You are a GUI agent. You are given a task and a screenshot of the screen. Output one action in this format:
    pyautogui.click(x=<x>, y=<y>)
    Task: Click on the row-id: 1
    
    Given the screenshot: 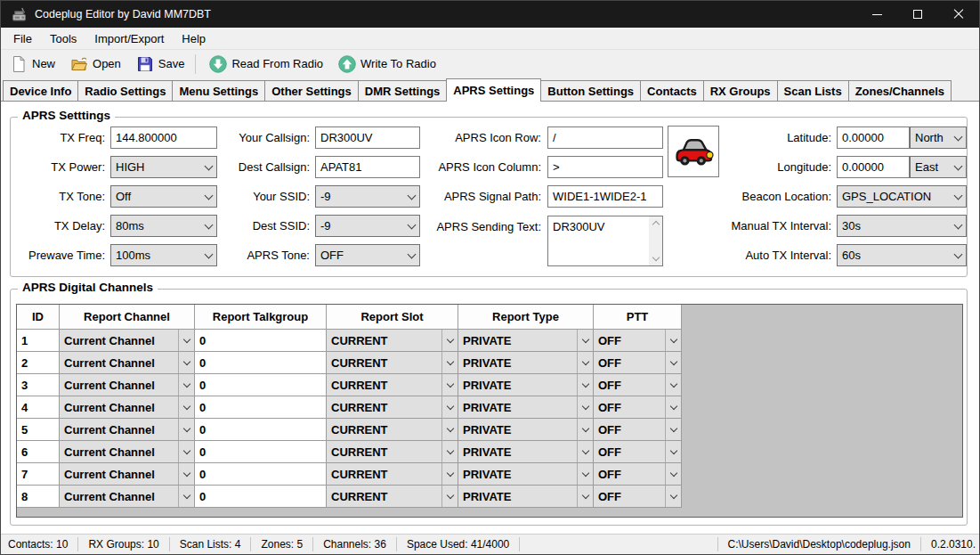 What is the action you would take?
    pyautogui.click(x=38, y=340)
    